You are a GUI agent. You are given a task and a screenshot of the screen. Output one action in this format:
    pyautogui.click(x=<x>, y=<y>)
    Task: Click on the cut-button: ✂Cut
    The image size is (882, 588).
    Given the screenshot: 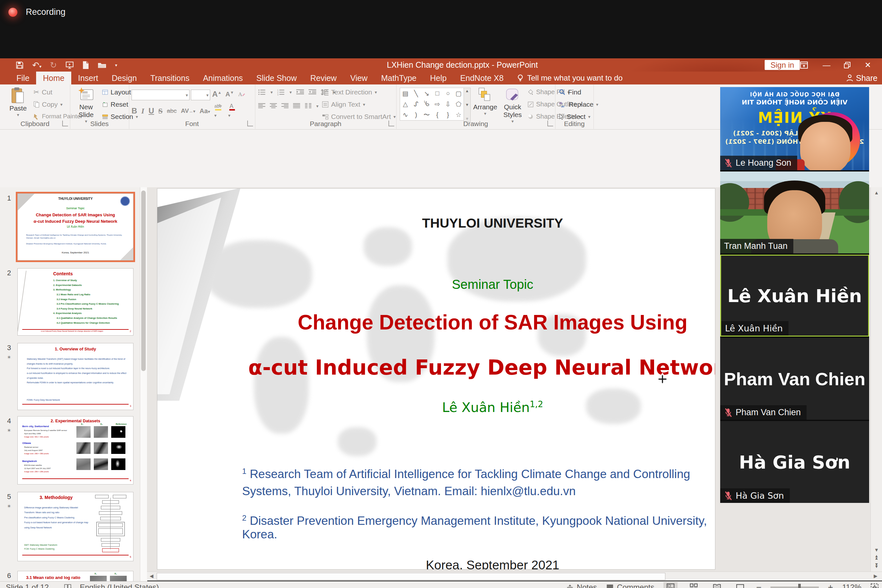 What is the action you would take?
    pyautogui.click(x=43, y=92)
    